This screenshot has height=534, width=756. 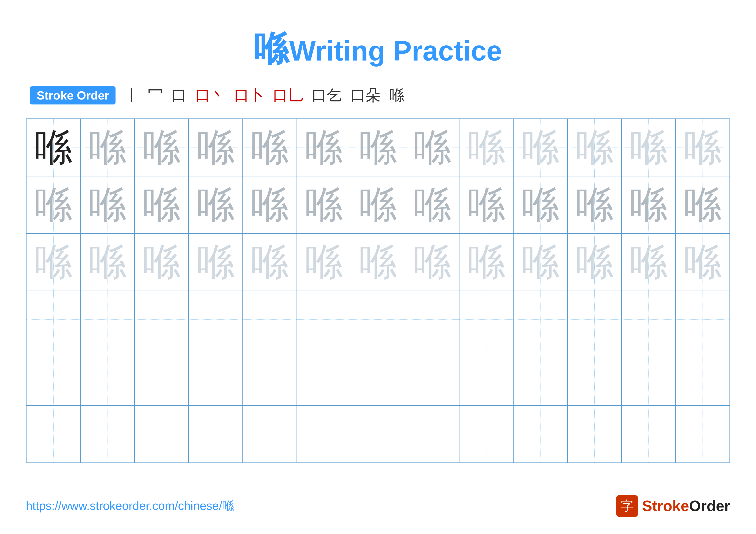 What do you see at coordinates (132, 95) in the screenshot?
I see `stroke-step-1: 丨` at bounding box center [132, 95].